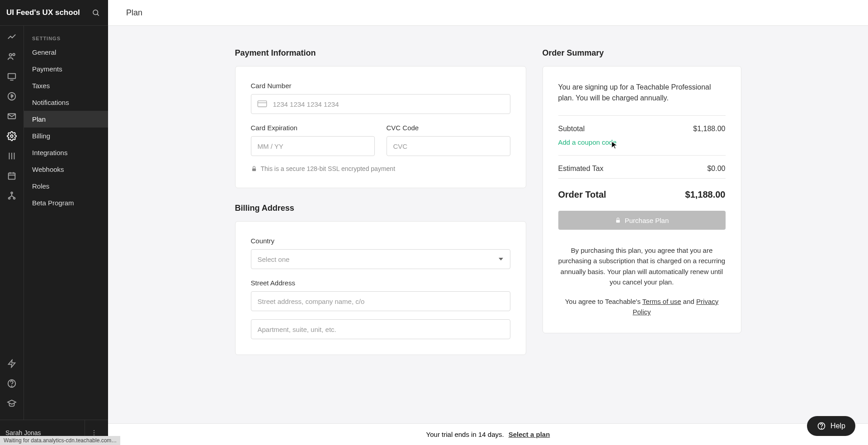  Describe the element at coordinates (262, 104) in the screenshot. I see `credit-card-icon` at that location.